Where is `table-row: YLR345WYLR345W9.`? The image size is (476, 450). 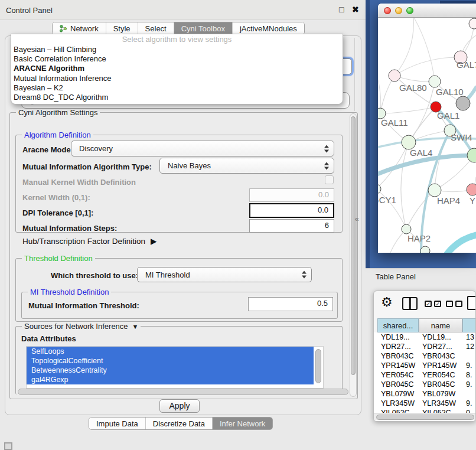 table-row: YLR345WYLR345W9. is located at coordinates (425, 403).